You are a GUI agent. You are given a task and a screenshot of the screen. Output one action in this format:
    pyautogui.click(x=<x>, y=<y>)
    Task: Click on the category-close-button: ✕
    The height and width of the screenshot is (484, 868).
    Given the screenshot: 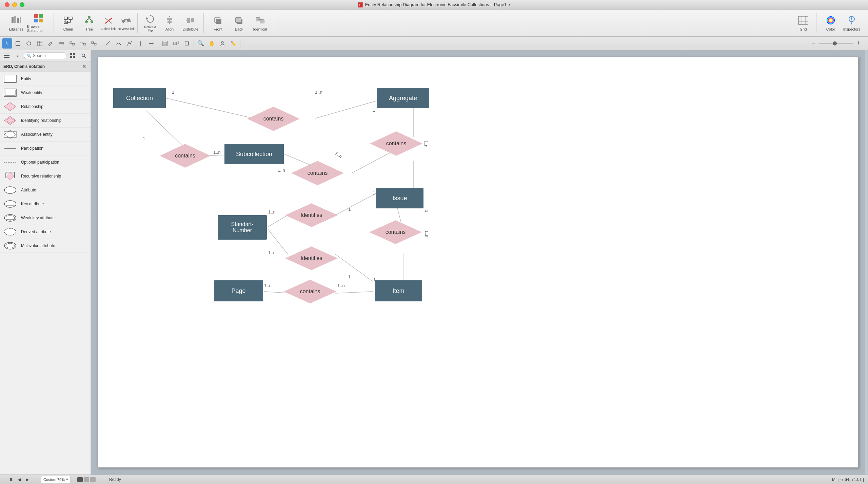 What is the action you would take?
    pyautogui.click(x=84, y=67)
    